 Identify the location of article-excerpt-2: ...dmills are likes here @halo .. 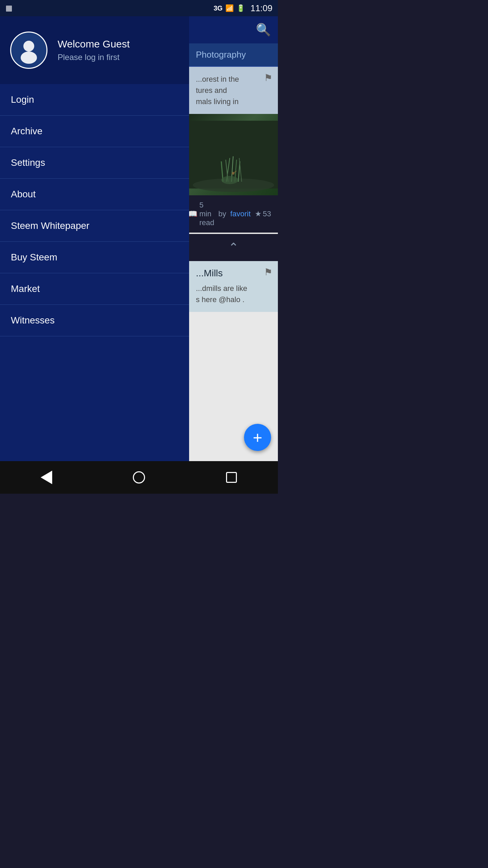
(233, 294).